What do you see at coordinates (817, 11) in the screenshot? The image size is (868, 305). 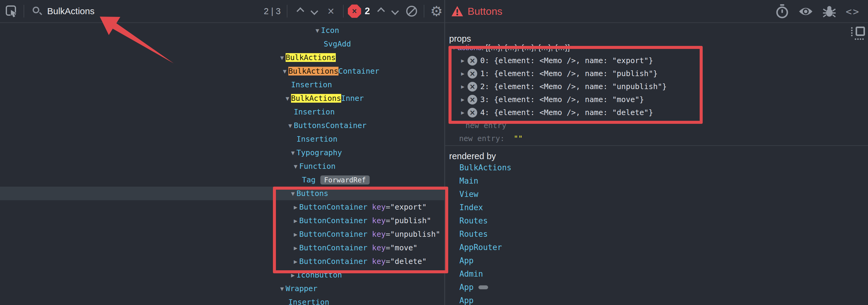 I see `details-header-icons: <>` at bounding box center [817, 11].